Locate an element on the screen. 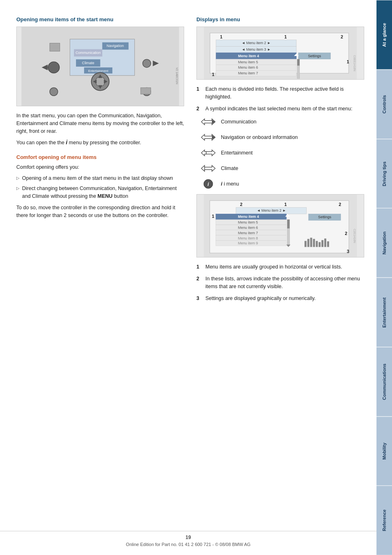 This screenshot has width=392, height=555. numbered-item-3: 1 Menu items are usually grouped in hori… is located at coordinates (280, 267).